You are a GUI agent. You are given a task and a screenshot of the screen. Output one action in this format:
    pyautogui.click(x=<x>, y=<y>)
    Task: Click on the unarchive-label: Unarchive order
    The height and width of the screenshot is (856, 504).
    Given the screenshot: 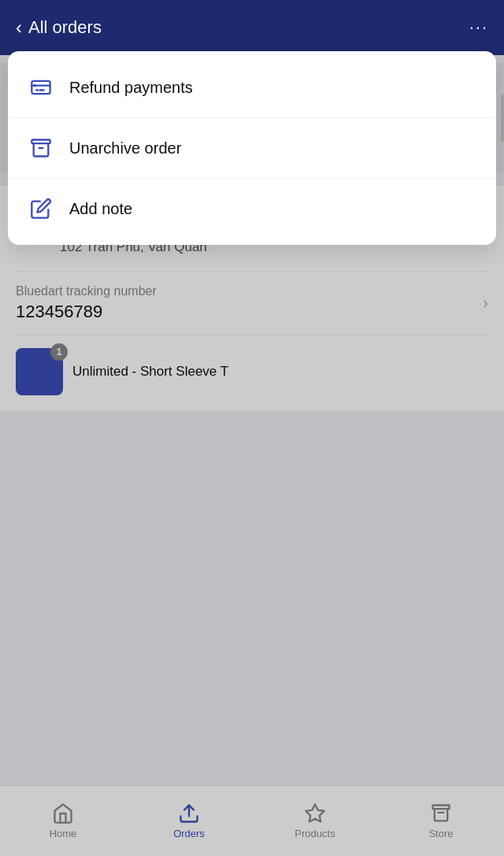 What is the action you would take?
    pyautogui.click(x=125, y=148)
    